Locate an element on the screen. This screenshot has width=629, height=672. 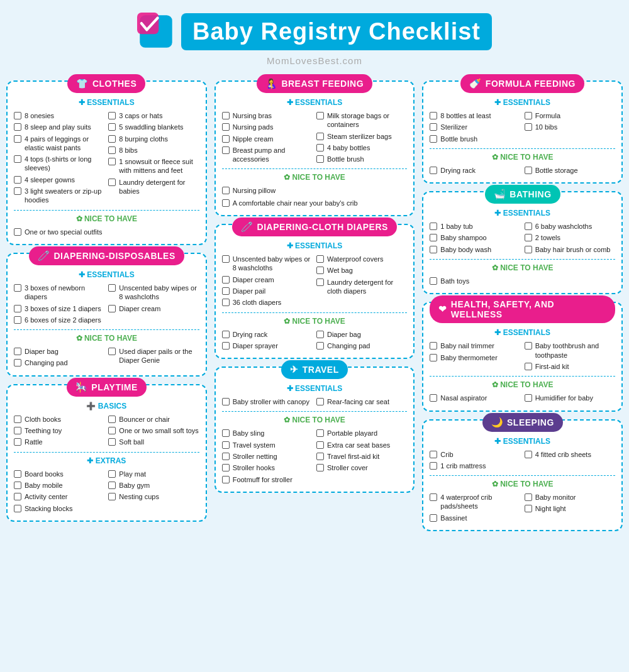
section-header-clothes: 👕 CLOTHES is located at coordinates (106, 84).